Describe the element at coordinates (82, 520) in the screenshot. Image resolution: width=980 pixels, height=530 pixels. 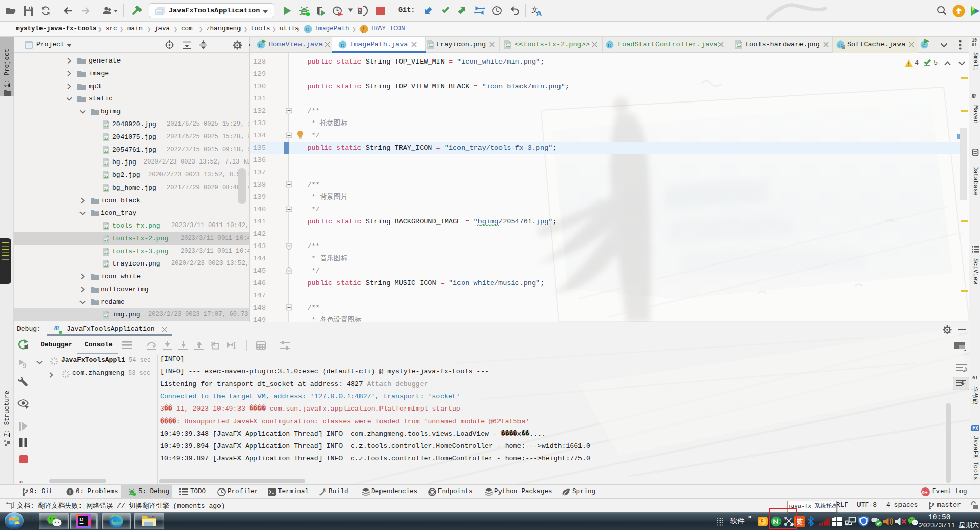
I see `svg-text: IJ` at that location.